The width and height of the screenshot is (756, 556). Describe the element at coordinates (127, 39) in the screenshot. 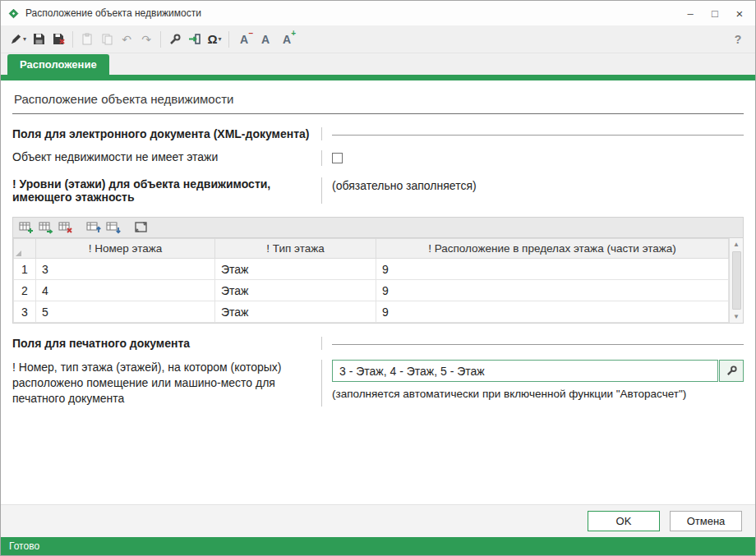

I see `undo-button: ↶` at that location.